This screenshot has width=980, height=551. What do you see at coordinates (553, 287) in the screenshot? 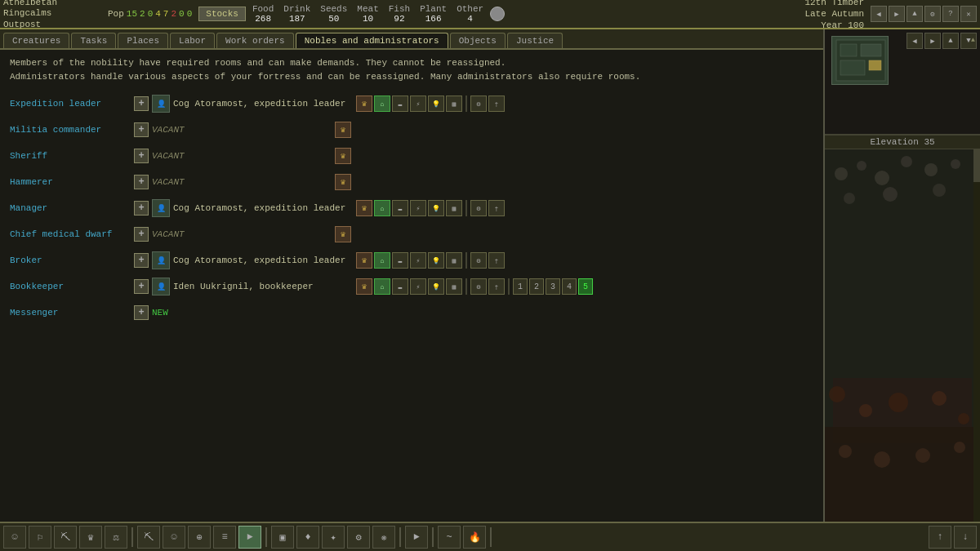
I see `accuracy-3-btn: 3` at bounding box center [553, 287].